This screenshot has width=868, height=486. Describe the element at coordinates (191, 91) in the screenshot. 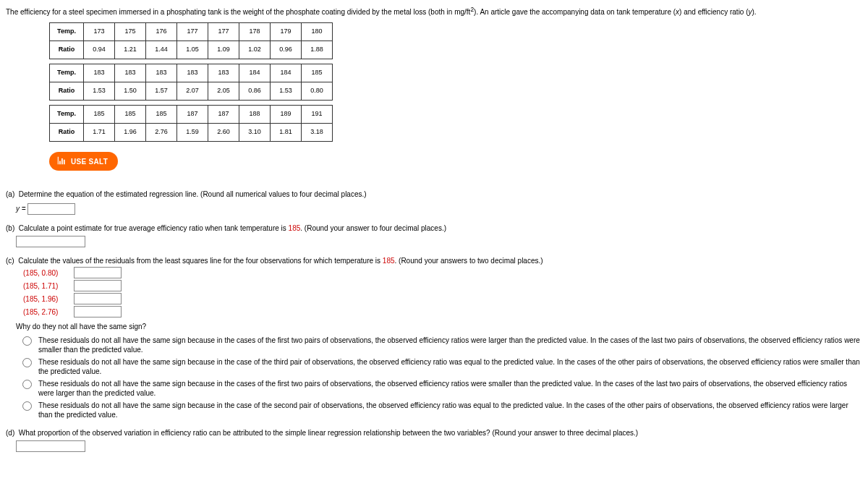

I see `table-row: Ratio 1.531.501.572.072.050.861.530.80` at that location.